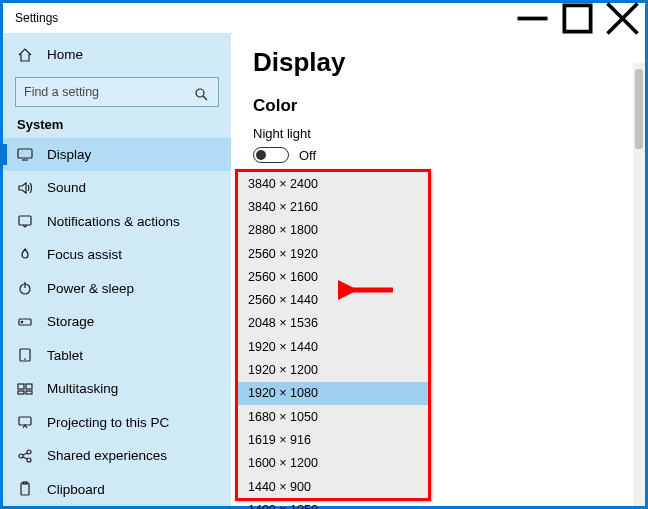  What do you see at coordinates (117, 288) in the screenshot?
I see `sidebar-item-power: Power & sleep` at bounding box center [117, 288].